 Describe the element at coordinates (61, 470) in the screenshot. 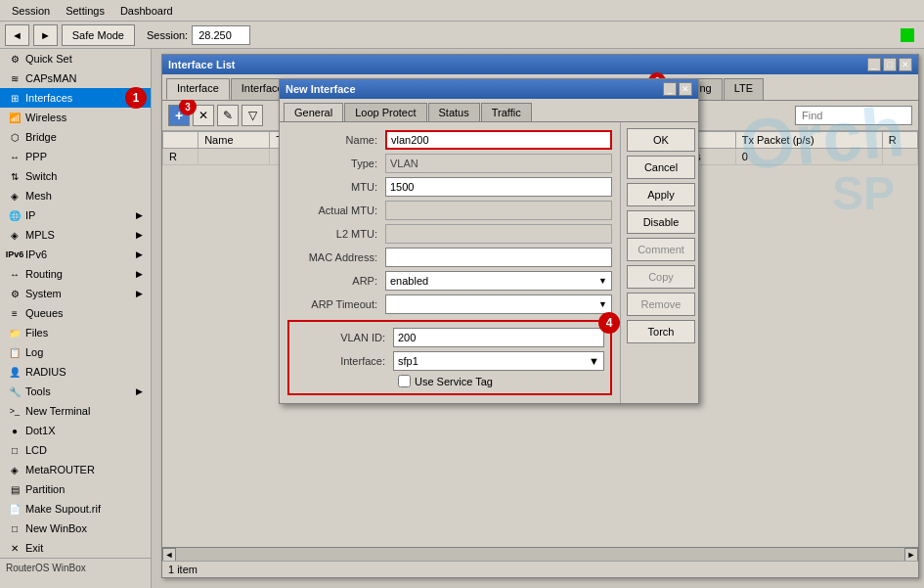

I see `sidebar-item-label: MetaROUTER` at that location.